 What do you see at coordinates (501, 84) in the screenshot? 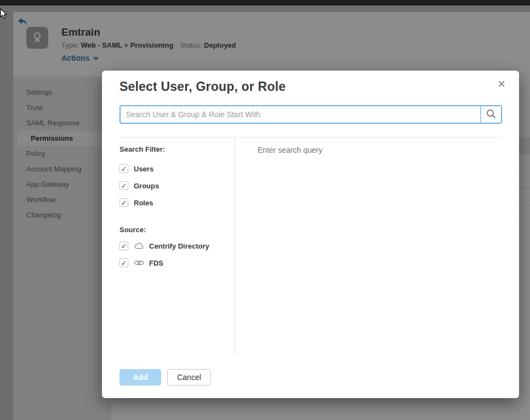
I see `close-icon: ✕` at bounding box center [501, 84].